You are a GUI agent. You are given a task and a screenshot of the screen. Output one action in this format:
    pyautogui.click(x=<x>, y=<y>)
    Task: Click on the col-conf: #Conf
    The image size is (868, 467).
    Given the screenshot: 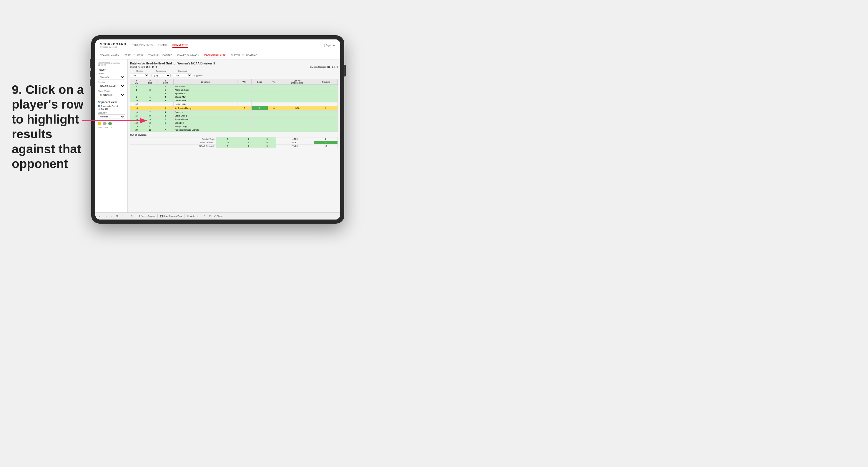 What is the action you would take?
    pyautogui.click(x=165, y=82)
    